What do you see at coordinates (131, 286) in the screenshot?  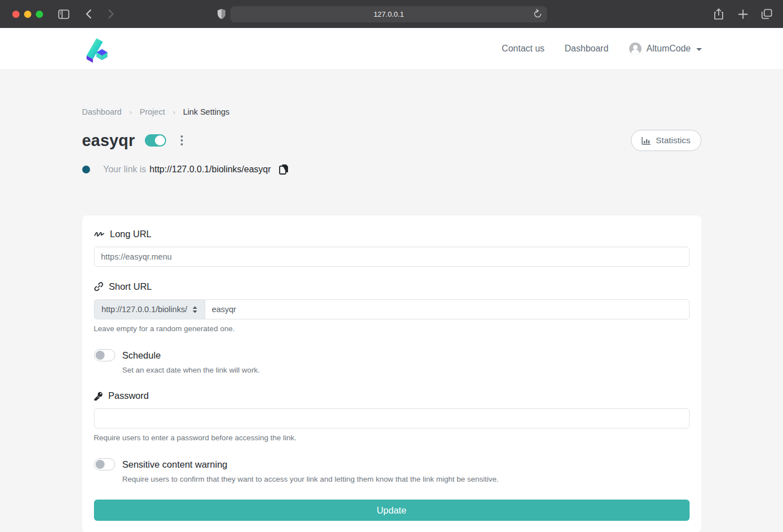 I see `short-url-label: Short URL` at bounding box center [131, 286].